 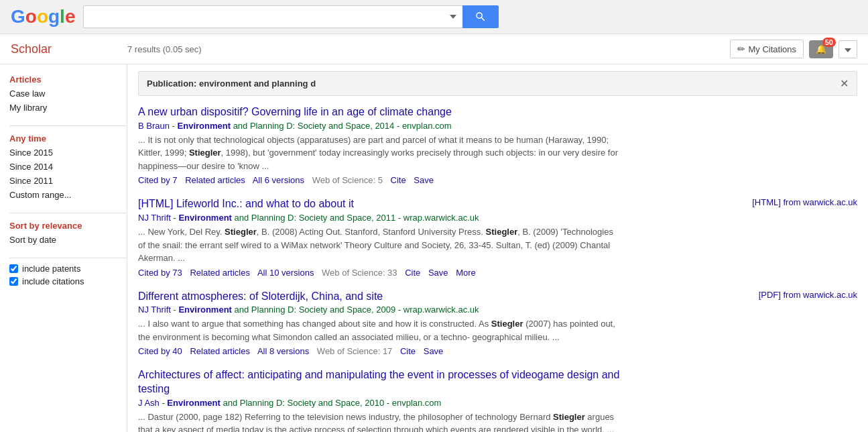 I want to click on result-source-4: envplan.com, so click(x=417, y=402).